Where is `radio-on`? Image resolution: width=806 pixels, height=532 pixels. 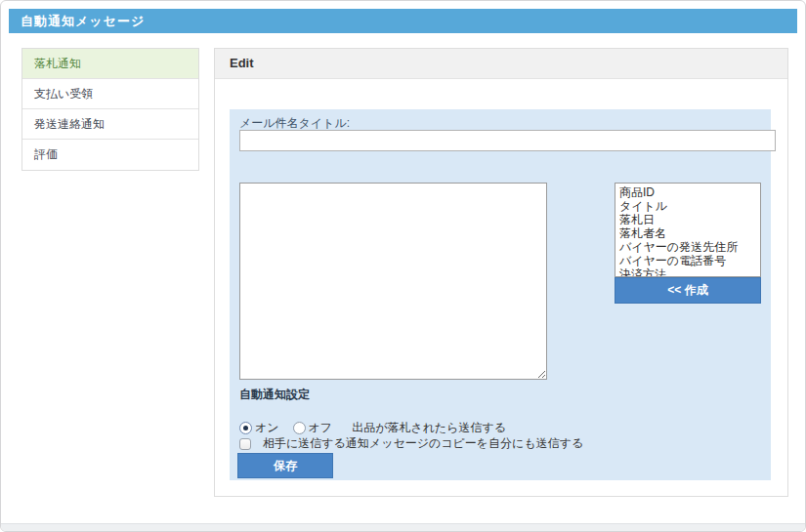 radio-on is located at coordinates (246, 428).